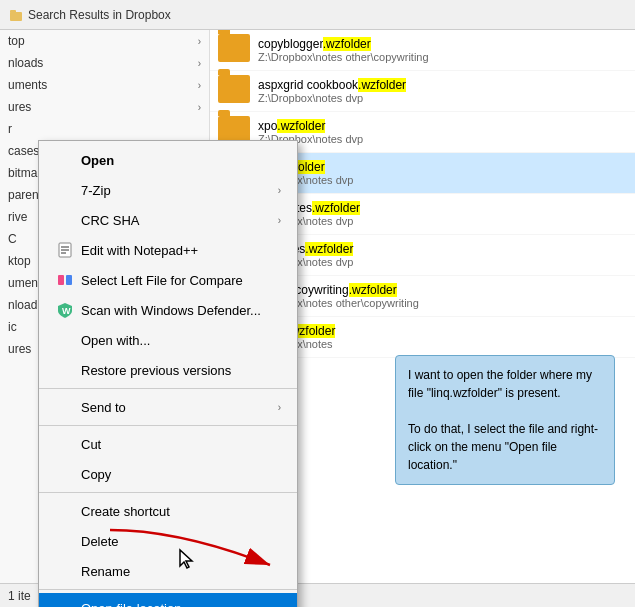  I want to click on menu-7zip-icon, so click(65, 190).